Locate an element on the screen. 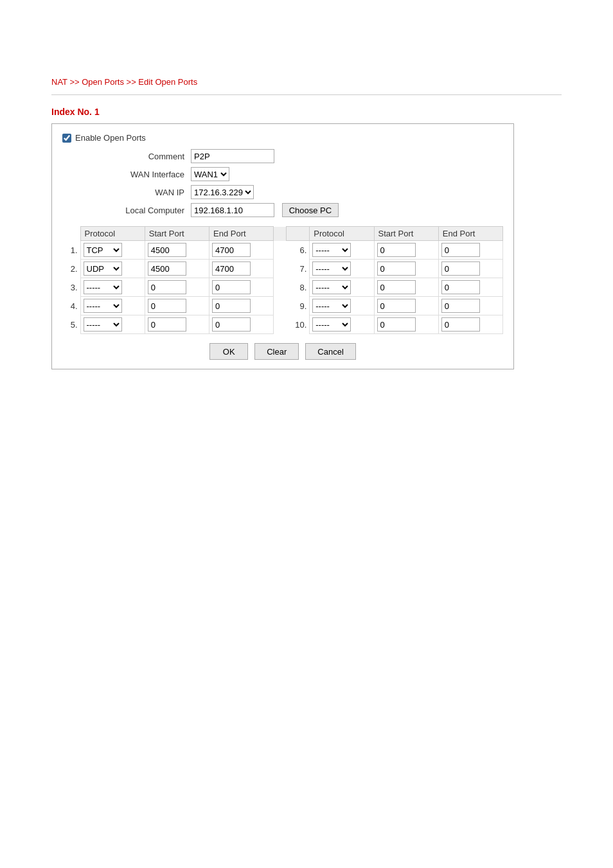  proto-select-left-4: -----TCPUDPTCP/UDP is located at coordinates (103, 306).